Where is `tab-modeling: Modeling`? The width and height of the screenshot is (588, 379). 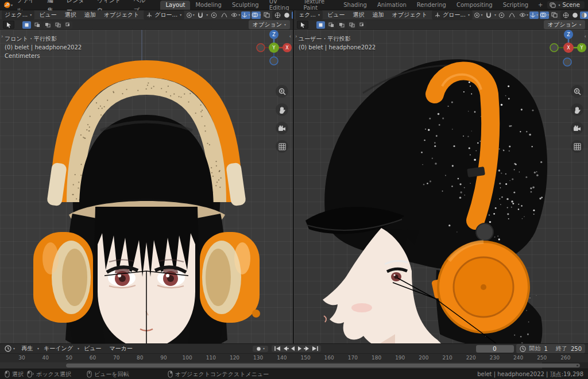
tab-modeling: Modeling is located at coordinates (208, 5).